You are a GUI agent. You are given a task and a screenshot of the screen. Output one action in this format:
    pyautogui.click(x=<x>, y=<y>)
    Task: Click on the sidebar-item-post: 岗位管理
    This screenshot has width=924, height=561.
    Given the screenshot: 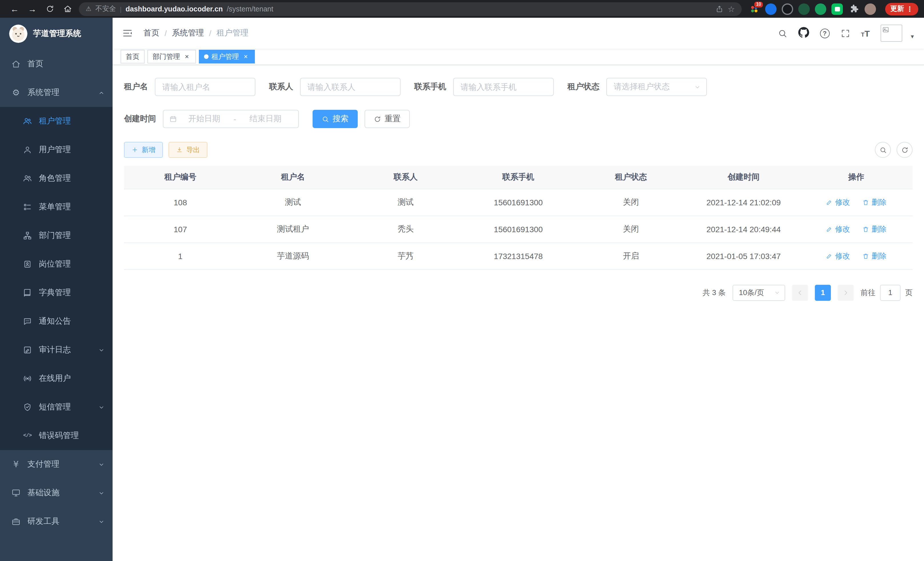 What is the action you would take?
    pyautogui.click(x=56, y=264)
    